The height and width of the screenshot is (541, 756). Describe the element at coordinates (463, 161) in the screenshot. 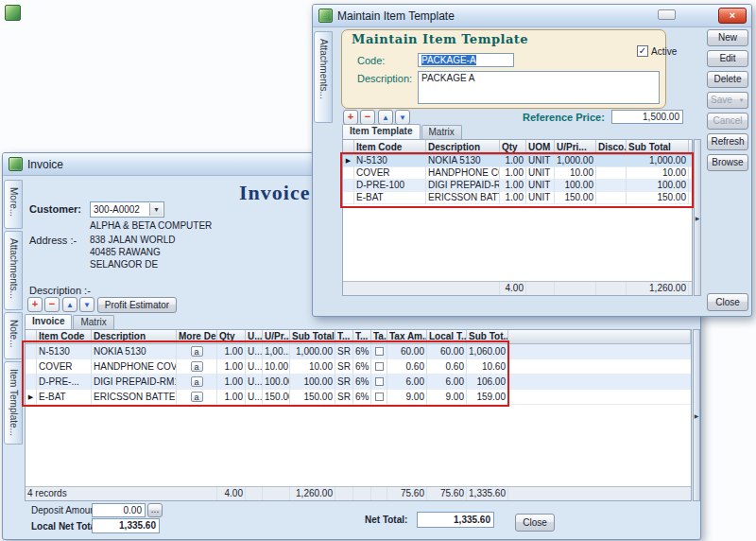

I see `cell-description: NOKIA 5130` at that location.